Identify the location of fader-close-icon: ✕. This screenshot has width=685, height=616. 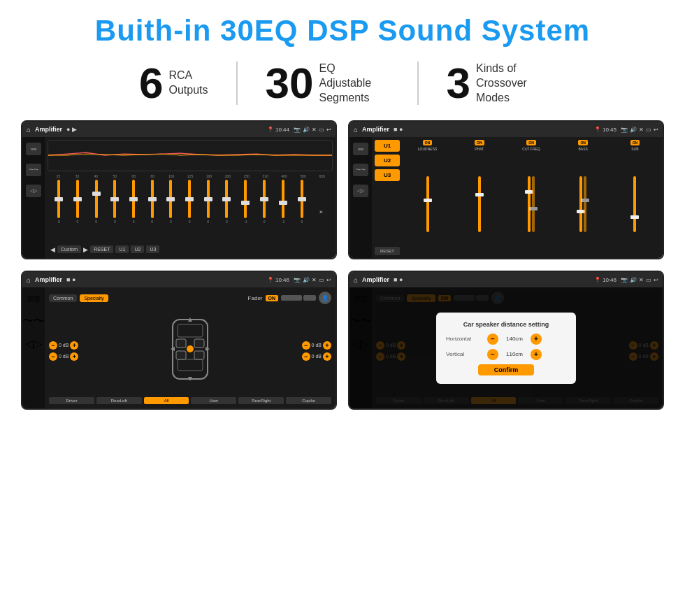
(315, 280).